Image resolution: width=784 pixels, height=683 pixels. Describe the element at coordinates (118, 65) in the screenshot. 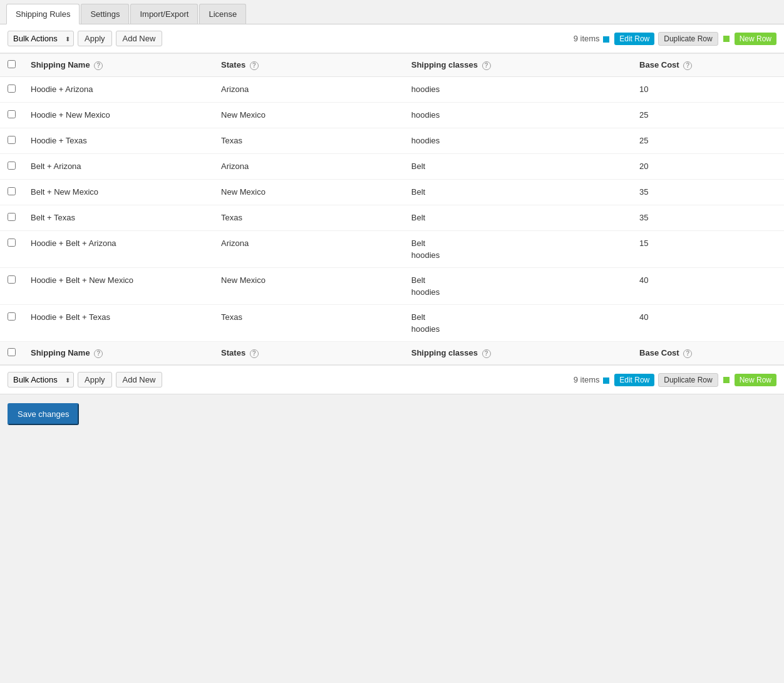

I see `col-header-shipping-name: Shipping Name ?` at that location.